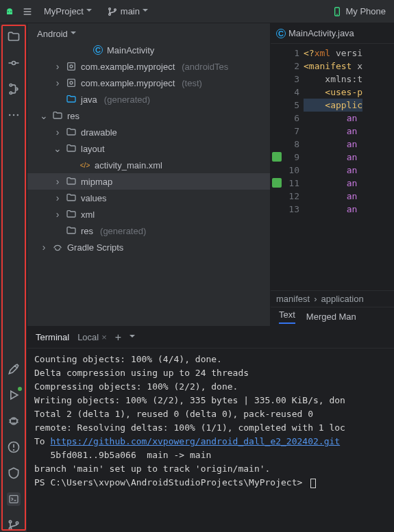 The width and height of the screenshot is (394, 532). What do you see at coordinates (68, 11) in the screenshot?
I see `project-selector: MyProject` at bounding box center [68, 11].